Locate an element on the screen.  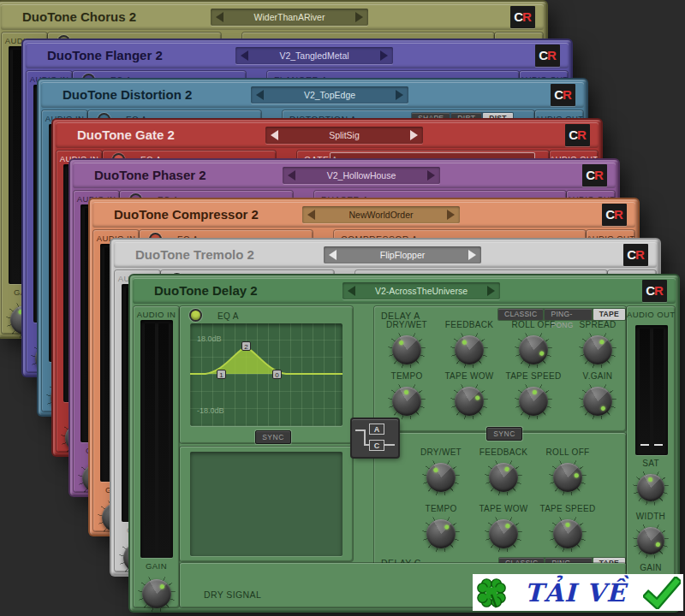
ac-routing-switch: A C is located at coordinates (375, 438).